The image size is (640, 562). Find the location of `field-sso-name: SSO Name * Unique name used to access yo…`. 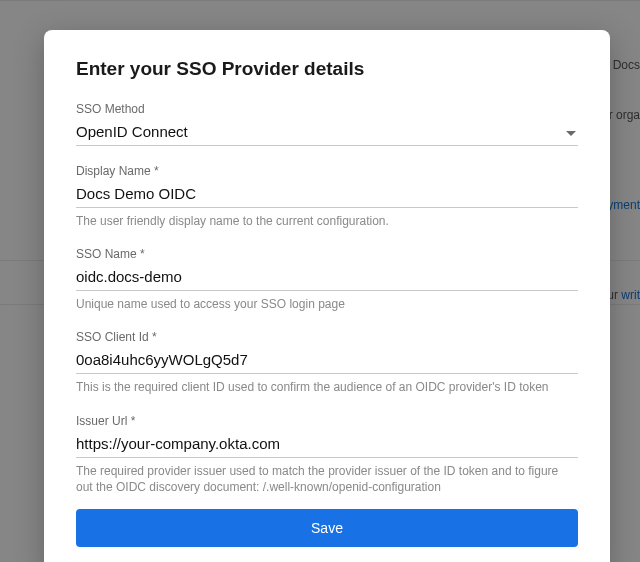

field-sso-name: SSO Name * Unique name used to access yo… is located at coordinates (327, 280).